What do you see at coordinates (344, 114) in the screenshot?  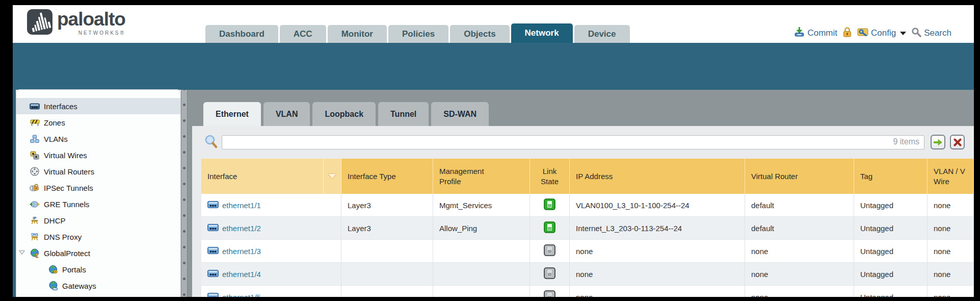 I see `tab-loopback: Loopback` at bounding box center [344, 114].